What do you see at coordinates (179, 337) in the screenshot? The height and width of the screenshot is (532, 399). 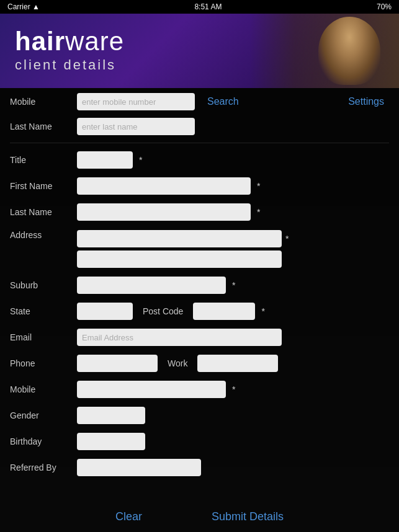 I see `email-input` at bounding box center [179, 337].